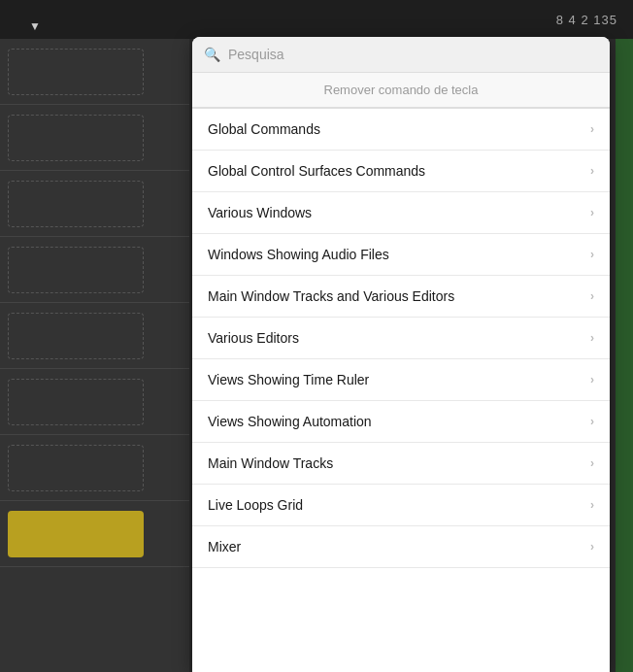 The image size is (633, 672). I want to click on search-input, so click(414, 54).